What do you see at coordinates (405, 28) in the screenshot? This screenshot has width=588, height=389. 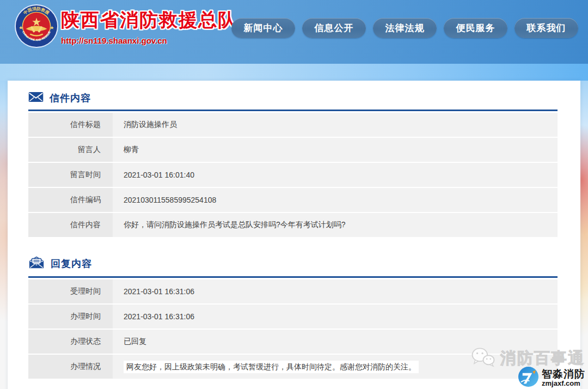 I see `nav-laws-regulations: 法律法规` at bounding box center [405, 28].